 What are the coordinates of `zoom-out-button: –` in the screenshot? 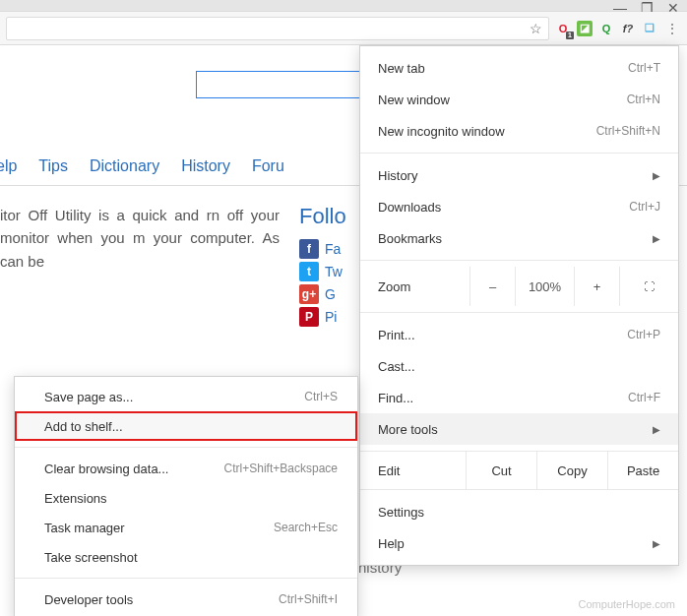 It's located at (492, 286).